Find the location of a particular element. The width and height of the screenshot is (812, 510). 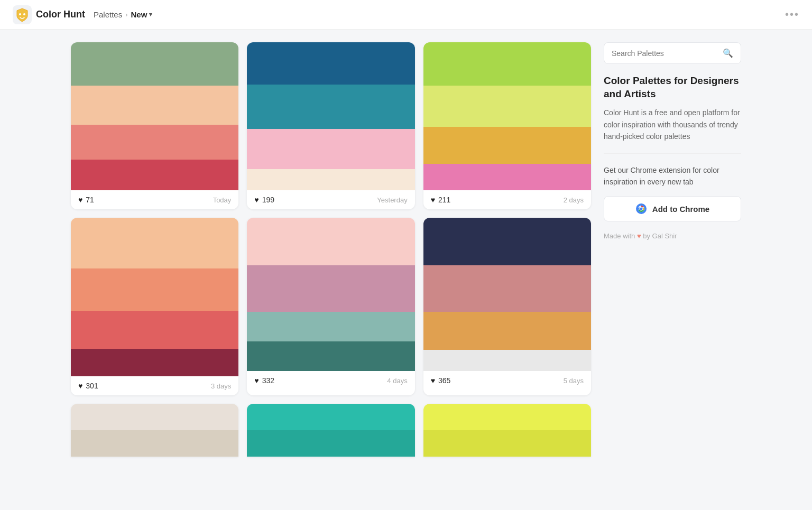

logo-icon is located at coordinates (22, 15).